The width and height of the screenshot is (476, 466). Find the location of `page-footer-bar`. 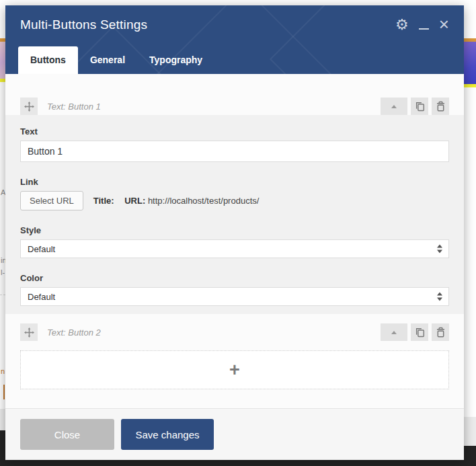

page-footer-bar is located at coordinates (238, 463).